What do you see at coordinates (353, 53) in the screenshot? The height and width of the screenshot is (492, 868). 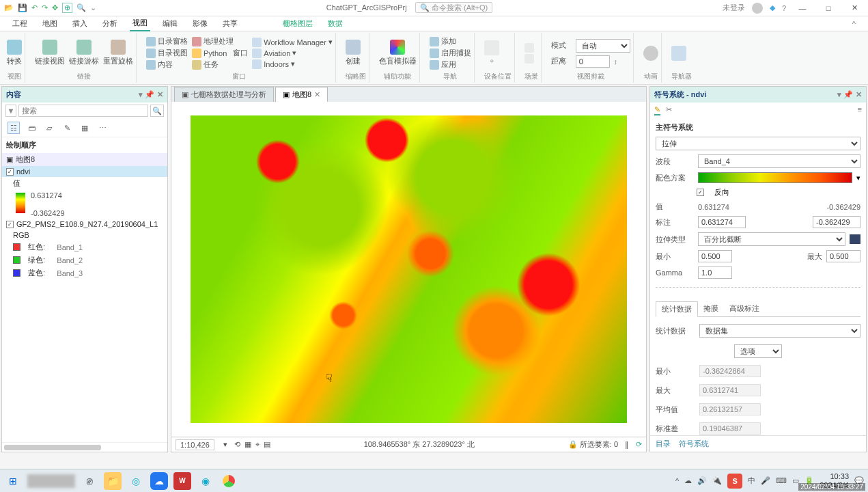 I see `create-thumbnail-button: 创建` at bounding box center [353, 53].